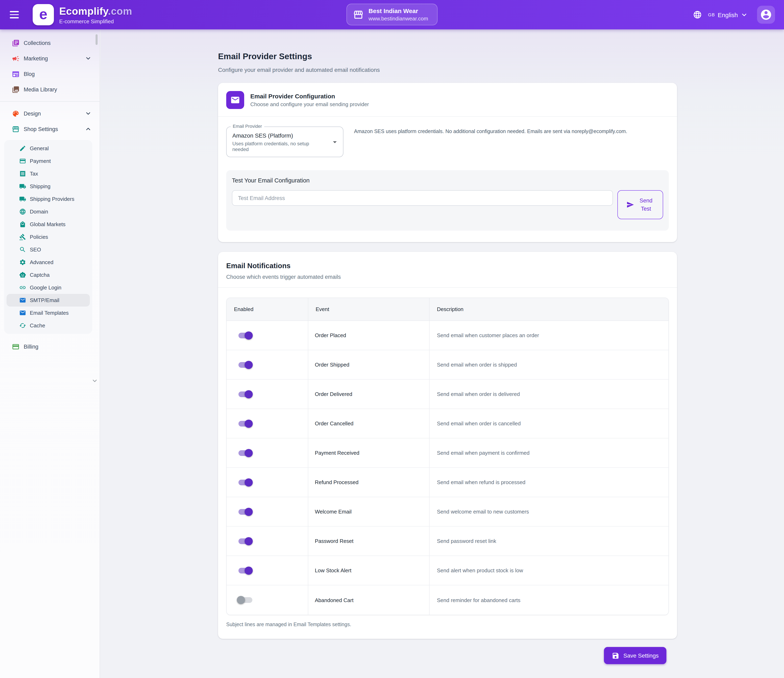  I want to click on store-badge: Best Indian Wear www.bestindianwear.com, so click(392, 14).